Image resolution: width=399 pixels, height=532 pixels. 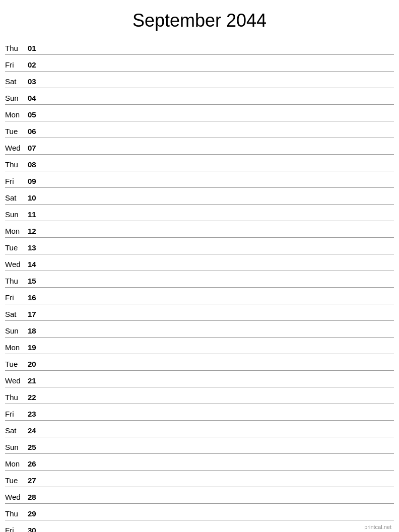 I want to click on day-row: Mon19, so click(x=200, y=346).